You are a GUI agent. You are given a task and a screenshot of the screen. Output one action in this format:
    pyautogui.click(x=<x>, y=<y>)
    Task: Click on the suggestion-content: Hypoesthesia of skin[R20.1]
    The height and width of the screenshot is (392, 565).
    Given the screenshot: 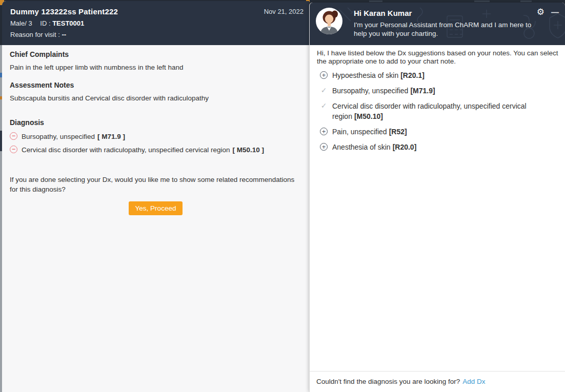 What is the action you would take?
    pyautogui.click(x=378, y=75)
    